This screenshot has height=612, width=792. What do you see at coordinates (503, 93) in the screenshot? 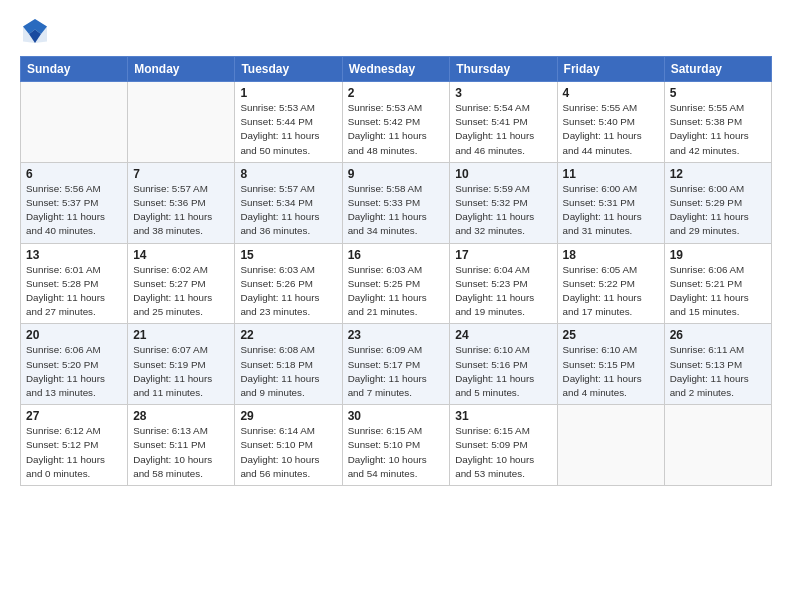
I see `day-number: 3` at bounding box center [503, 93].